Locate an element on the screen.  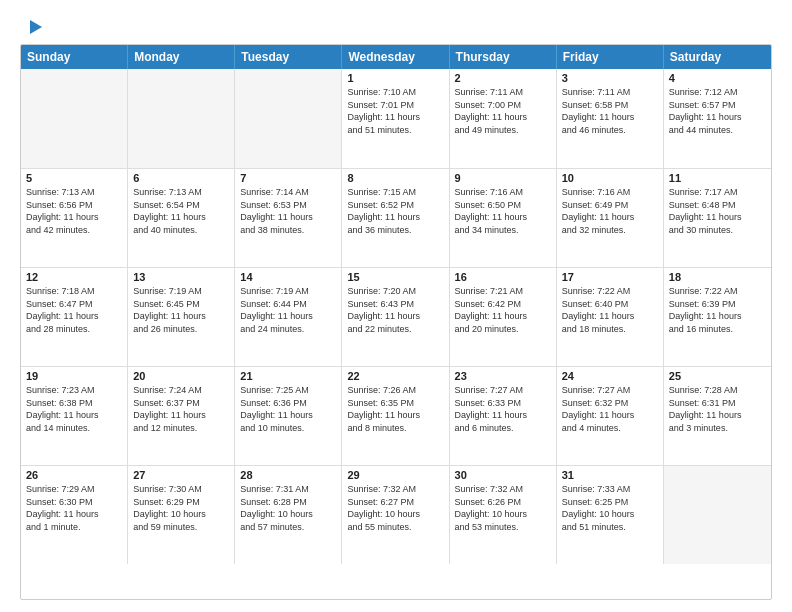
logo-text is located at coordinates (32, 27).